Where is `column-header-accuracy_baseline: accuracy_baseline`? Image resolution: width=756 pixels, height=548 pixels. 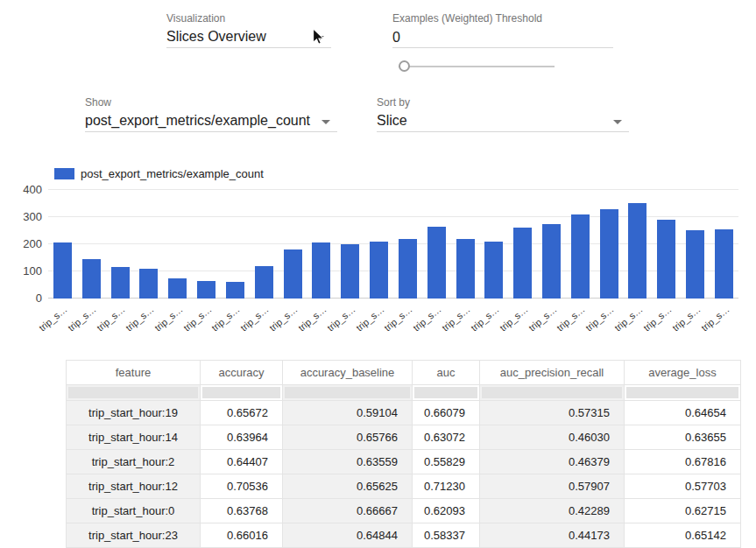 column-header-accuracy_baseline: accuracy_baseline is located at coordinates (348, 373).